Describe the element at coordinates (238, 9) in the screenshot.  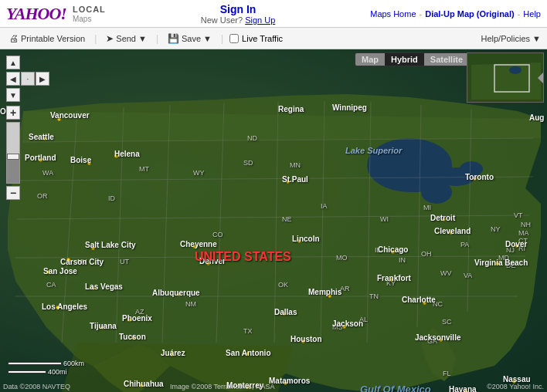
I see `sign-in-link: Sign In` at that location.